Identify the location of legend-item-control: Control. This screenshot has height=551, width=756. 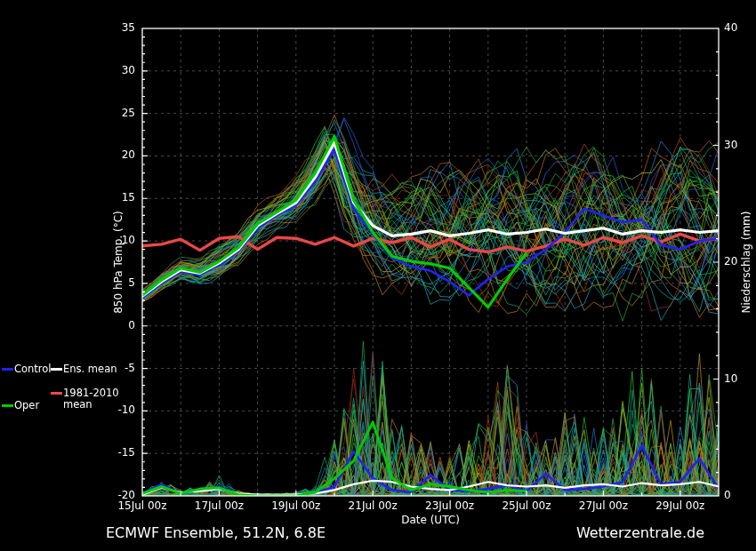
(27, 369).